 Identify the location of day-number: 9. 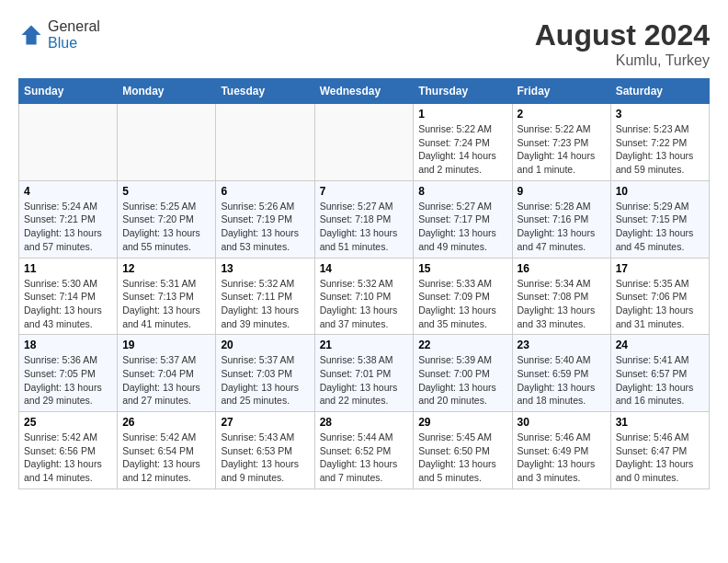
(562, 191).